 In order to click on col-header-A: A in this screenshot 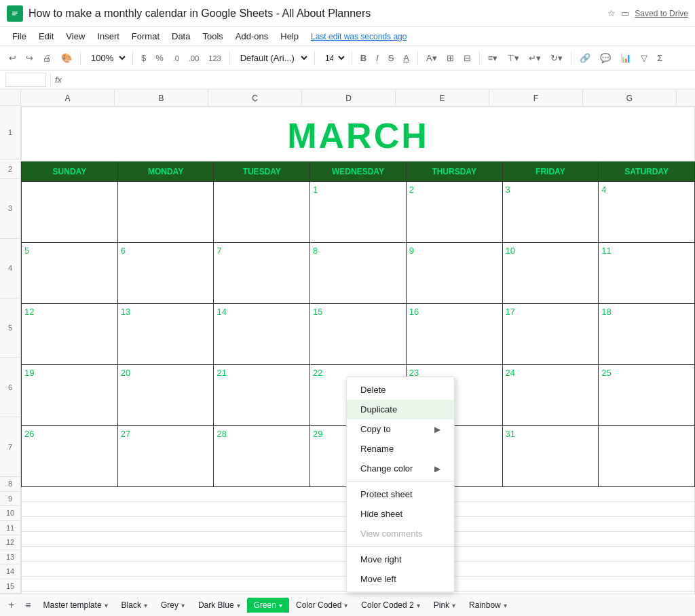, I will do `click(68, 98)`.